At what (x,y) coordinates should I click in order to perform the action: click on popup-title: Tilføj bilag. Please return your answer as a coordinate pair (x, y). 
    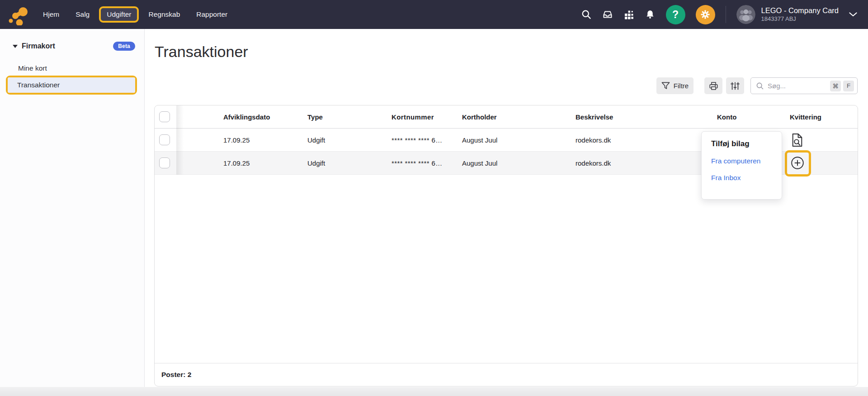
    Looking at the image, I should click on (741, 144).